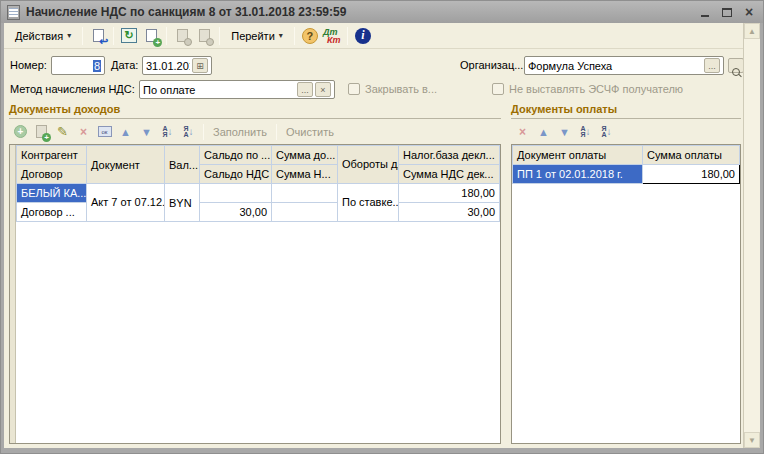 The image size is (764, 454). Describe the element at coordinates (305, 156) in the screenshot. I see `column-header: Сумма до...` at that location.